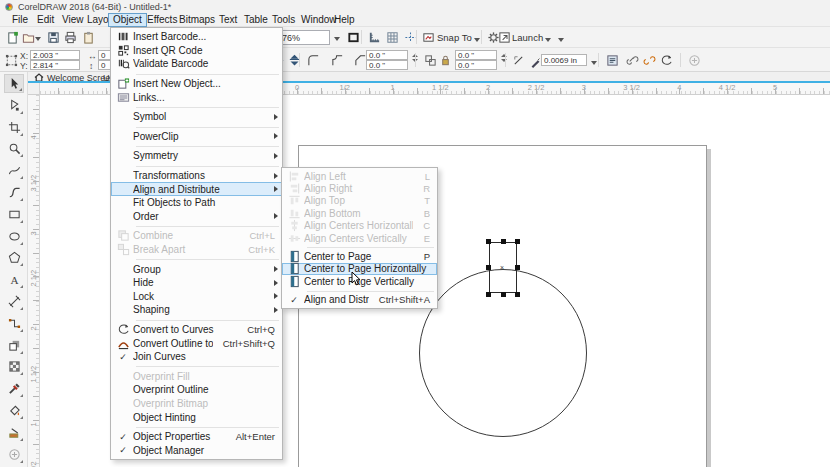  I want to click on round-corner-icon, so click(313, 60).